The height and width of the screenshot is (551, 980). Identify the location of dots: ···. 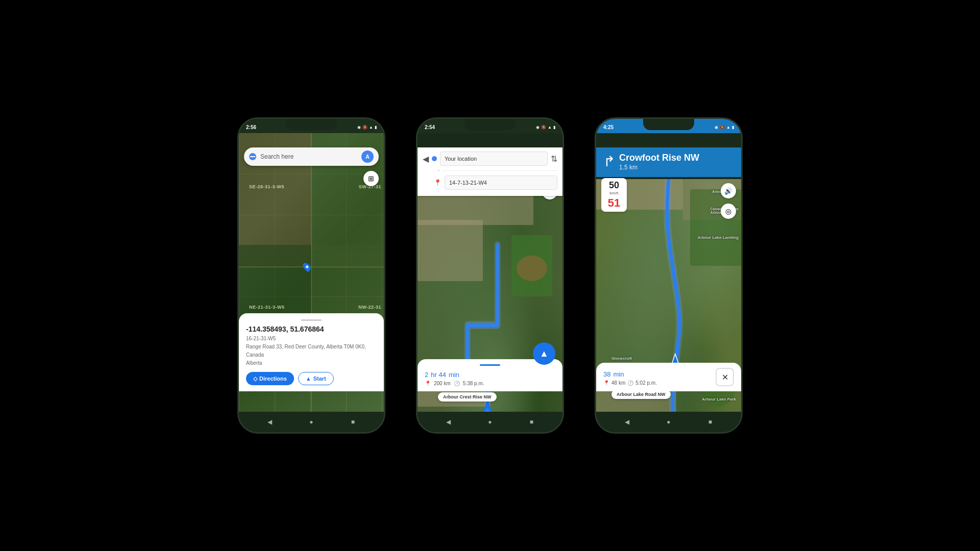
(437, 170).